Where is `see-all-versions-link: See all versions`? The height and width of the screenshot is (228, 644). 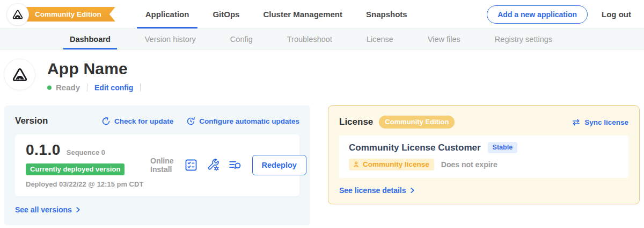
see-all-versions-link: See all versions is located at coordinates (157, 210).